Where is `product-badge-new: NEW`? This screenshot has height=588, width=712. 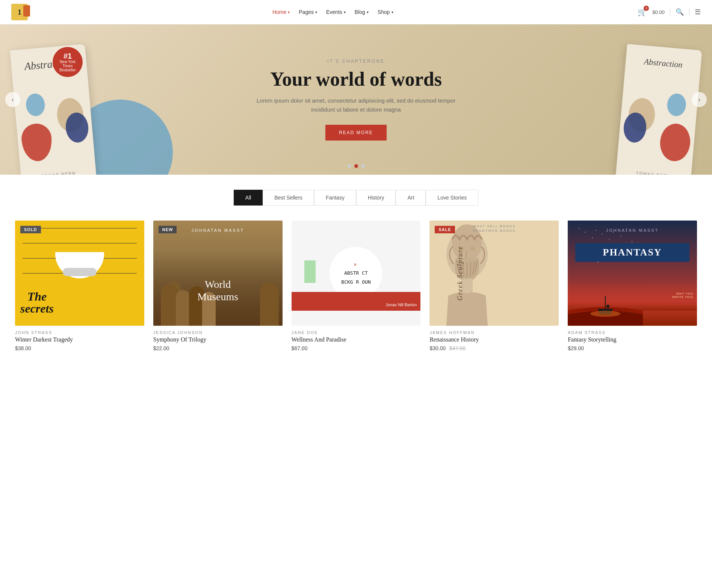 product-badge-new: NEW is located at coordinates (168, 230).